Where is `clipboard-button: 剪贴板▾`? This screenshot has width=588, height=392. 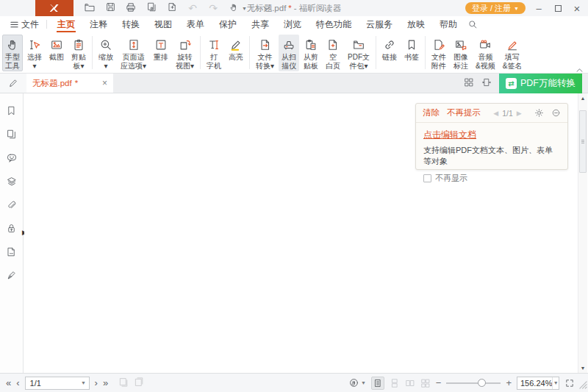
clipboard-button: 剪贴板▾ is located at coordinates (79, 53).